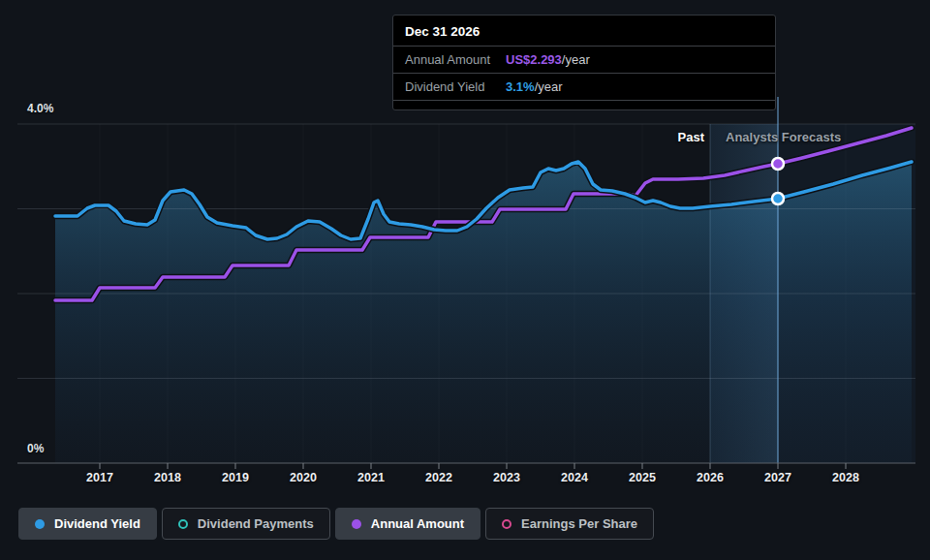 This screenshot has width=930, height=560. Describe the element at coordinates (507, 524) in the screenshot. I see `earnings-per-share-marker-icon` at that location.